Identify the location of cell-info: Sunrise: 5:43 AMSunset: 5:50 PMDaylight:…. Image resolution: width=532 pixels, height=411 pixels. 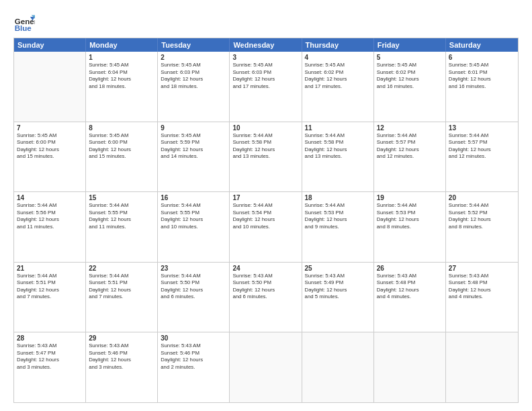
(265, 287).